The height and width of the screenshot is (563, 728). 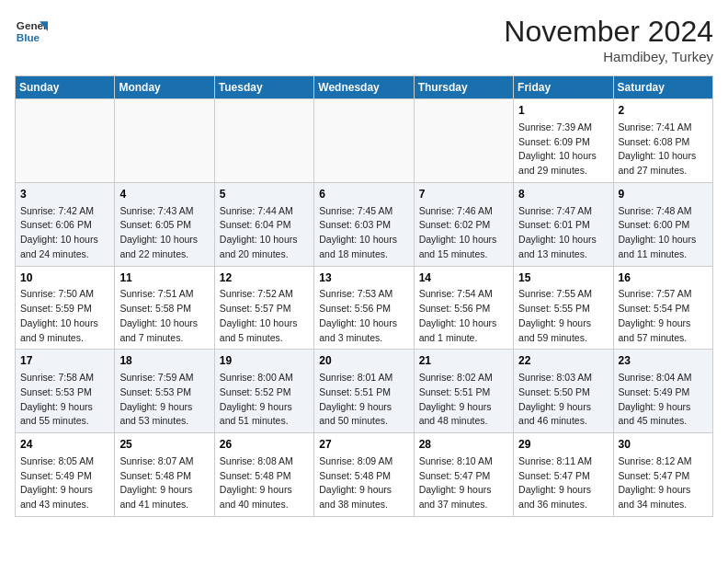 I want to click on day-number: 25, so click(x=164, y=445).